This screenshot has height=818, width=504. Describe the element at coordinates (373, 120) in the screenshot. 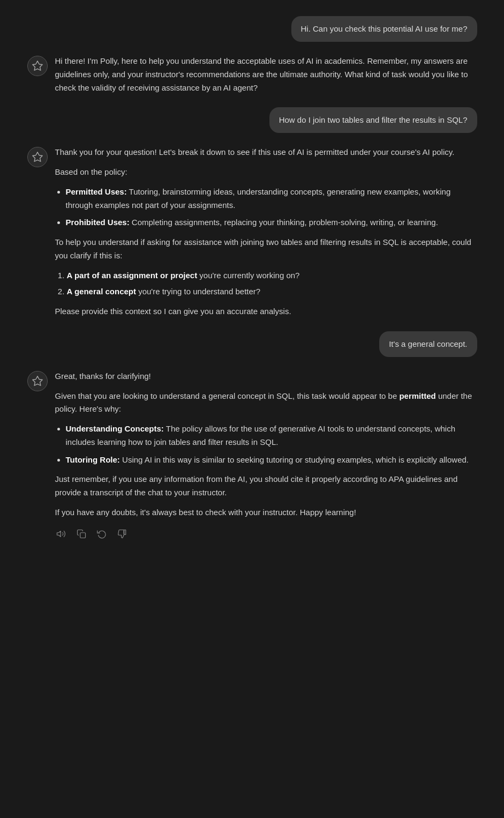

I see `user-bubble-2: How do I join two tables and filter the …` at that location.